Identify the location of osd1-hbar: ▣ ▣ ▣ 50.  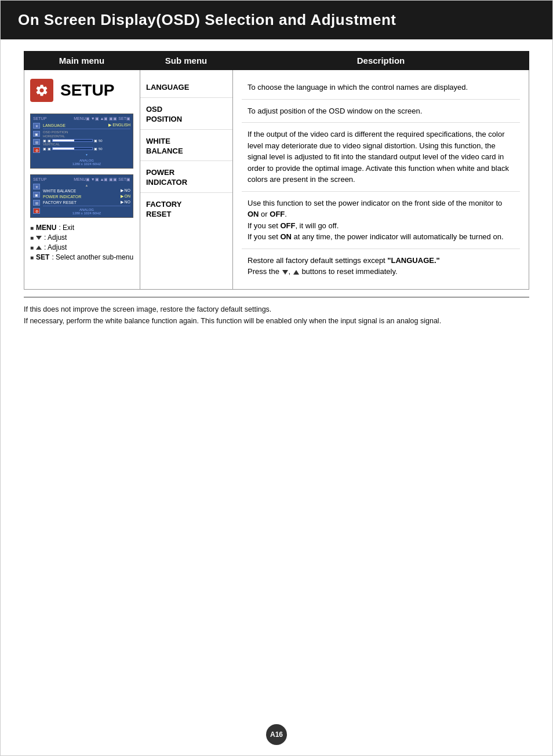
(87, 140).